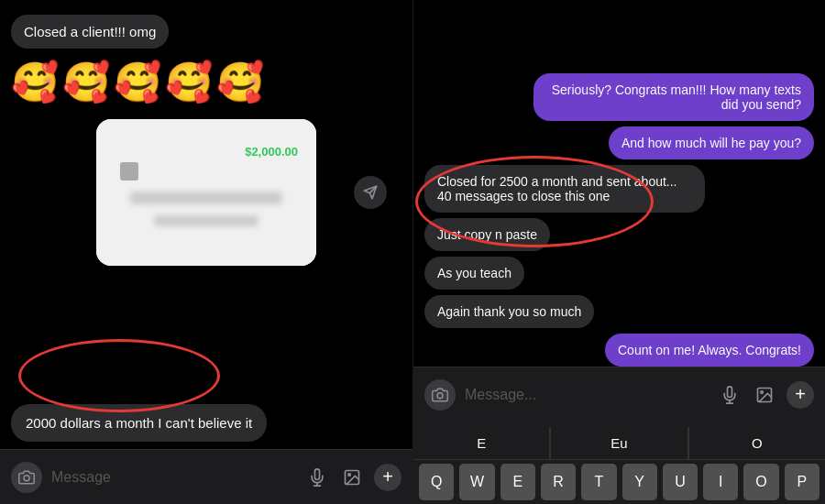  What do you see at coordinates (90, 31) in the screenshot?
I see `left-msg-1: Closed a client!!! omg` at bounding box center [90, 31].